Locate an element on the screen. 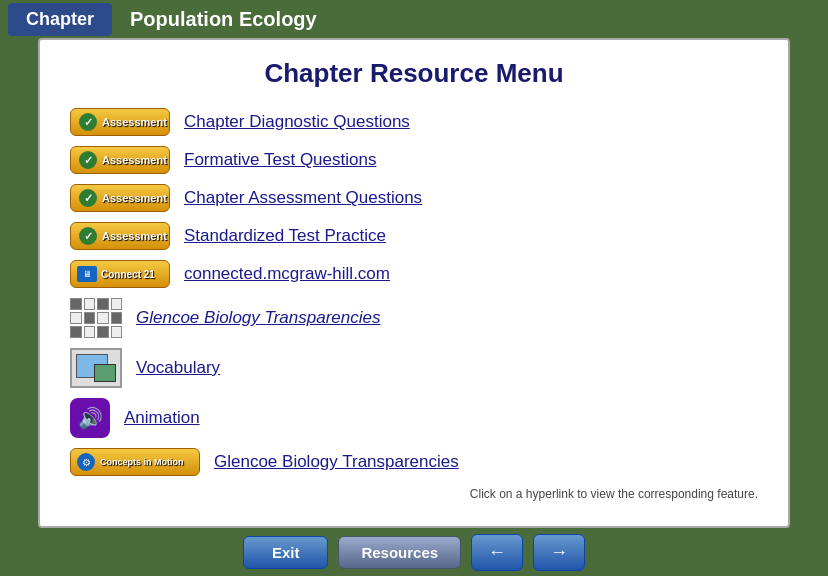 The height and width of the screenshot is (576, 828). header-bar: Chapter Population Ecology is located at coordinates (414, 19).